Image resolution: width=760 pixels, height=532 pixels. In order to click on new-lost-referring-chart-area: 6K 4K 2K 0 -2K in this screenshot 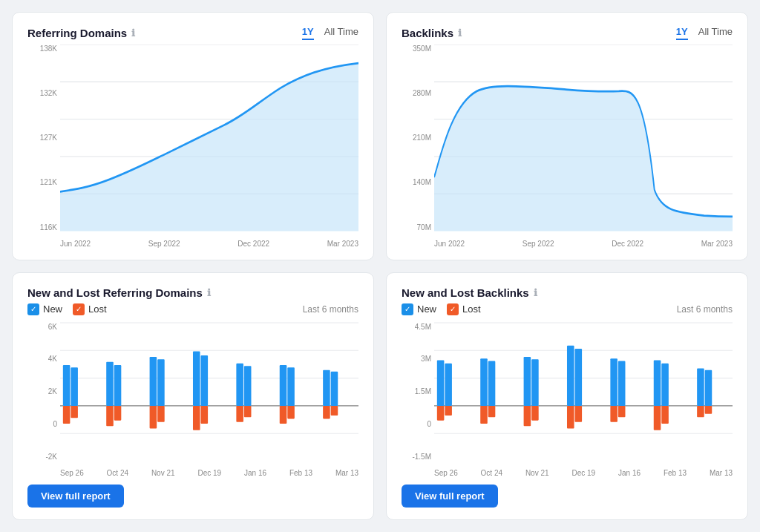, I will do `click(193, 401)`.